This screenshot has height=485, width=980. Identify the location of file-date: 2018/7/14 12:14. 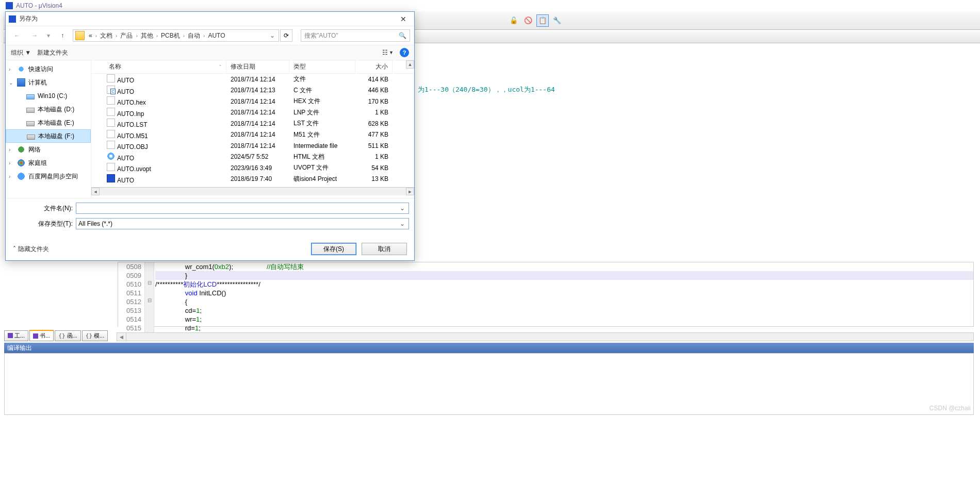
(258, 112).